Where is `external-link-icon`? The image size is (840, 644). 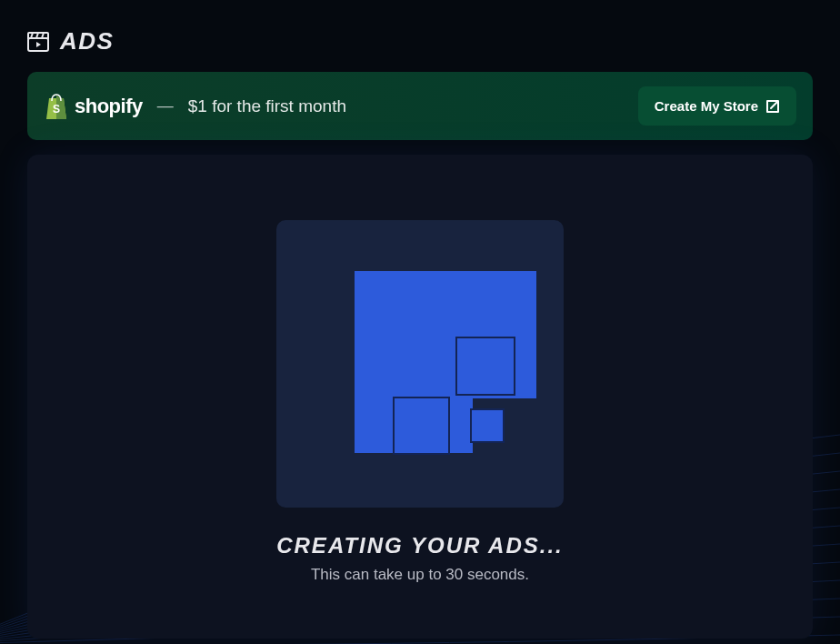
external-link-icon is located at coordinates (773, 106).